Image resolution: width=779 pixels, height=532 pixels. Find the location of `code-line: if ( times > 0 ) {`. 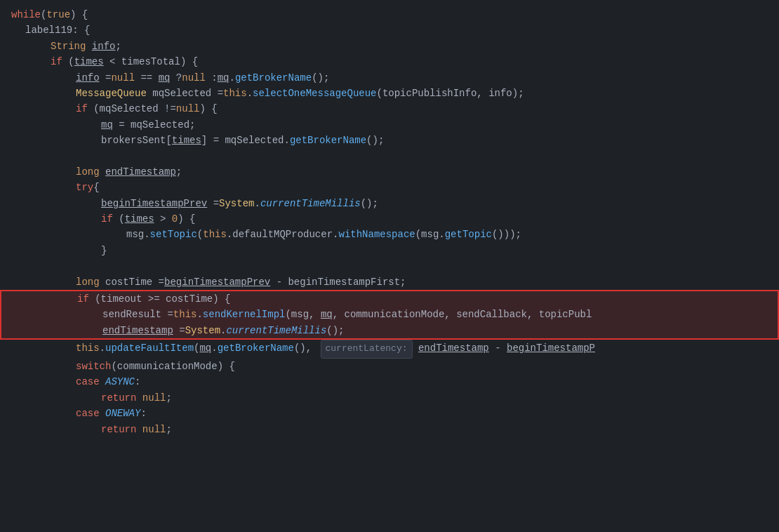

code-line: if ( times > 0 ) { is located at coordinates (390, 219).